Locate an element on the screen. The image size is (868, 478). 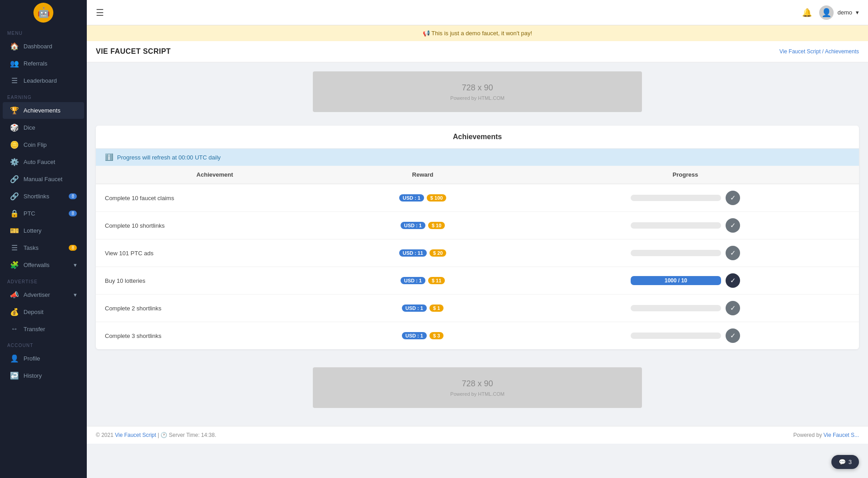
action-btn-1: ✓ is located at coordinates (733, 198).